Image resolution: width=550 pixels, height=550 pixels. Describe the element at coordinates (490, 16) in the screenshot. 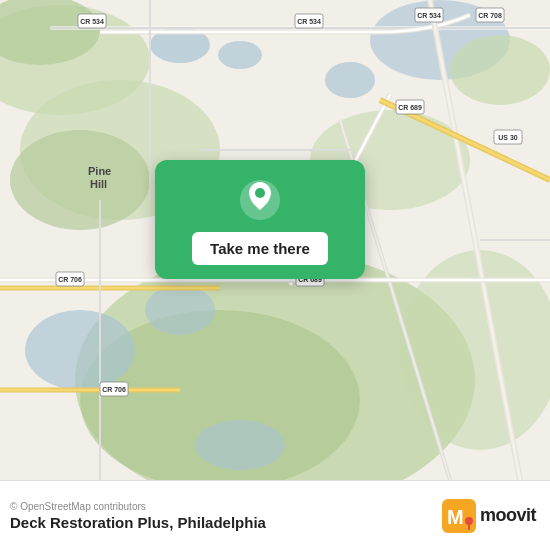

I see `svg-text: CR 708` at that location.